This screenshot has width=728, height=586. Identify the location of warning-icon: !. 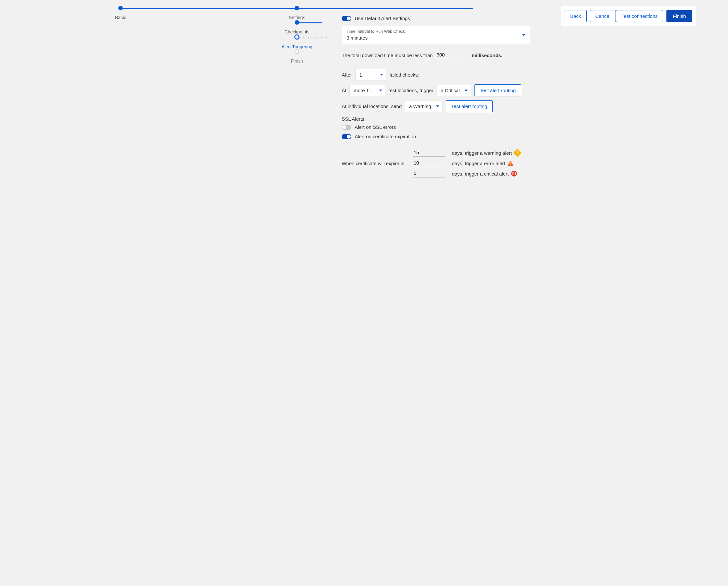
(518, 153).